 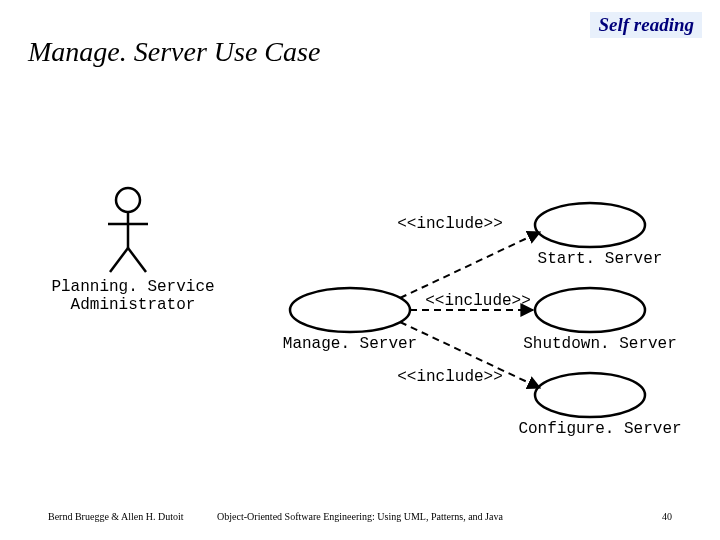 What do you see at coordinates (360, 516) in the screenshot?
I see `footer-book-title: Object-Oriented Software Engineering: Us…` at bounding box center [360, 516].